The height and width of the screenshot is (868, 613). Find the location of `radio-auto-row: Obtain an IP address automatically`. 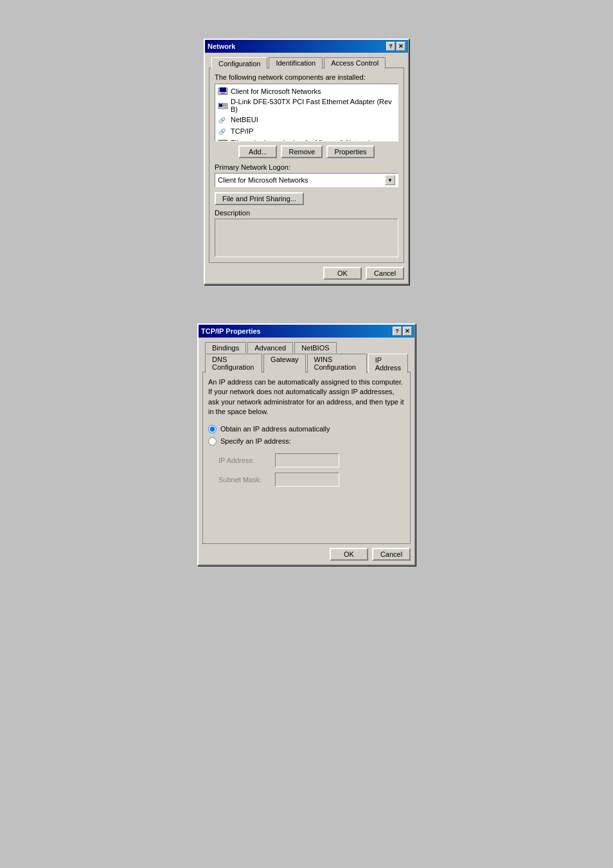

radio-auto-row: Obtain an IP address automatically is located at coordinates (306, 429).